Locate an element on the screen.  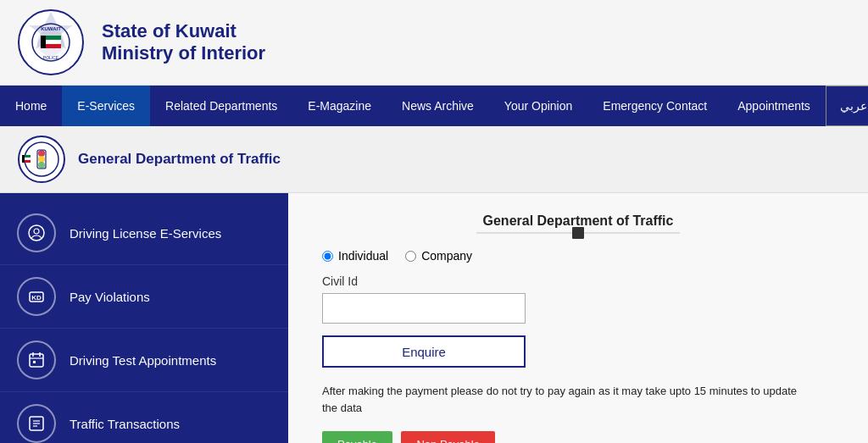
nav-news-archive: News Archive is located at coordinates (437, 106).